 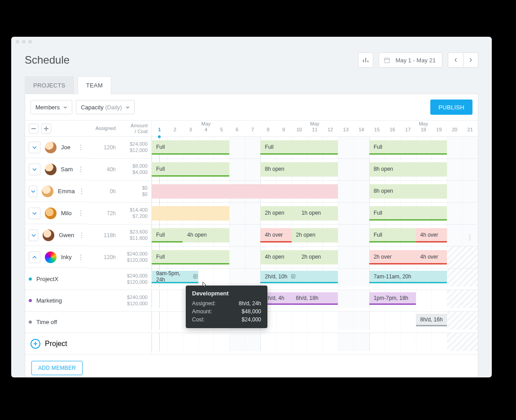 I want to click on assigned-column-header: Assigned, so click(x=104, y=129).